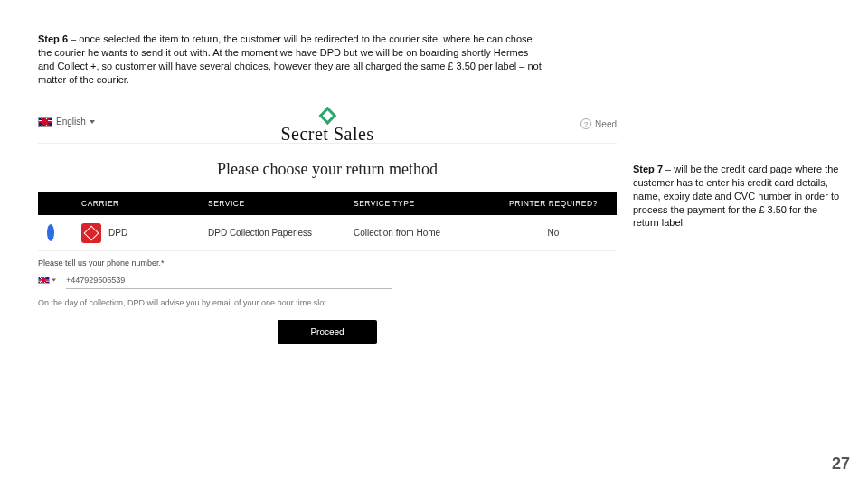  I want to click on dpd-logo-icon, so click(91, 233).